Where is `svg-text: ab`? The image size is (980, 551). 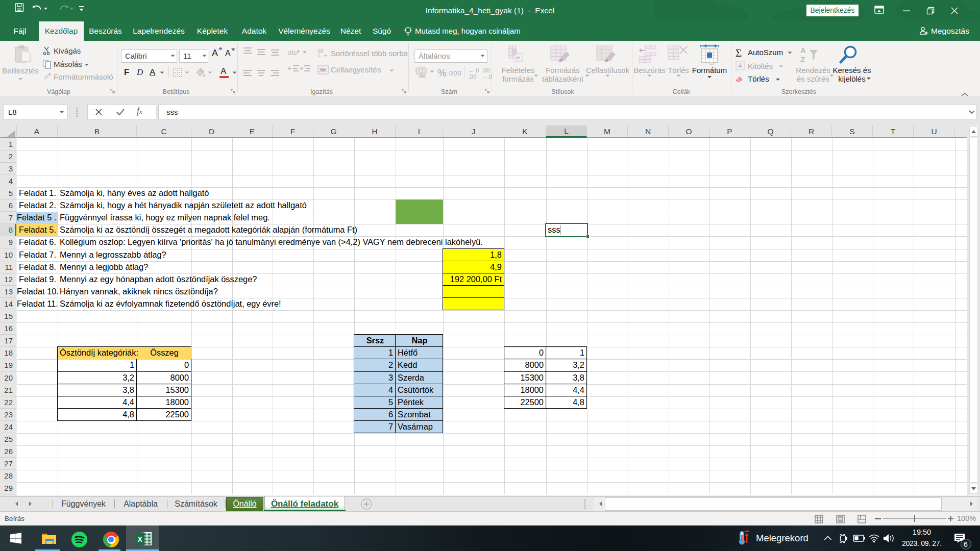
svg-text: ab is located at coordinates (291, 52).